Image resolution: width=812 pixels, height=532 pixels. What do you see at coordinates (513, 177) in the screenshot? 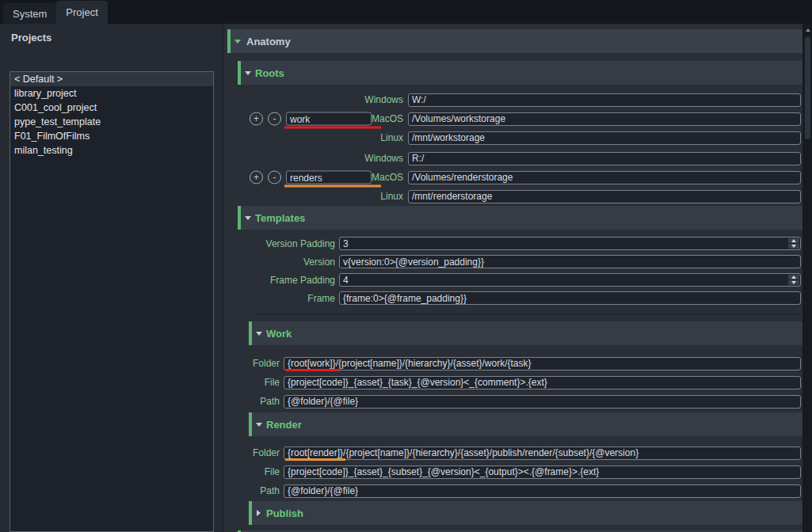
I see `root-entry-renders: Windows MacOS Linux + -` at bounding box center [513, 177].